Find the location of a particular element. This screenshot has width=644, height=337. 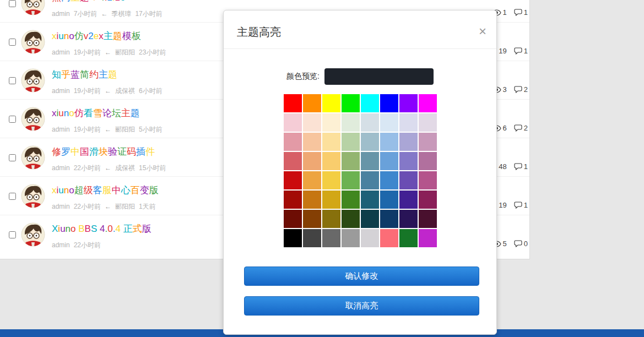

confirm-button: 确认修改 is located at coordinates (361, 276).